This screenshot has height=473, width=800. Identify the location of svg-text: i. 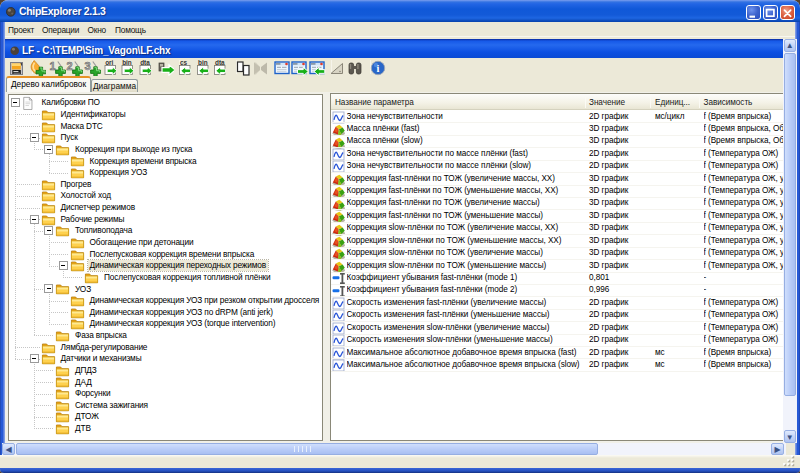
(378, 68).